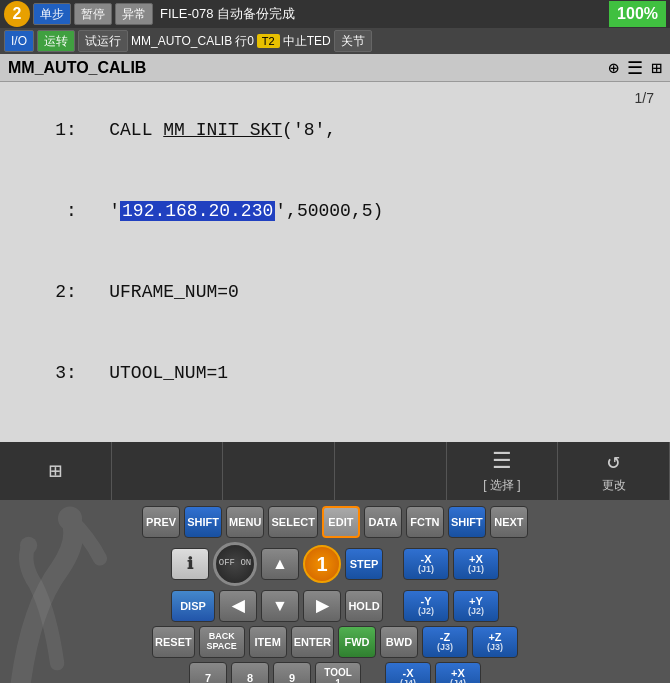 The width and height of the screenshot is (670, 683). What do you see at coordinates (322, 564) in the screenshot?
I see `step-number-kb: 1` at bounding box center [322, 564].